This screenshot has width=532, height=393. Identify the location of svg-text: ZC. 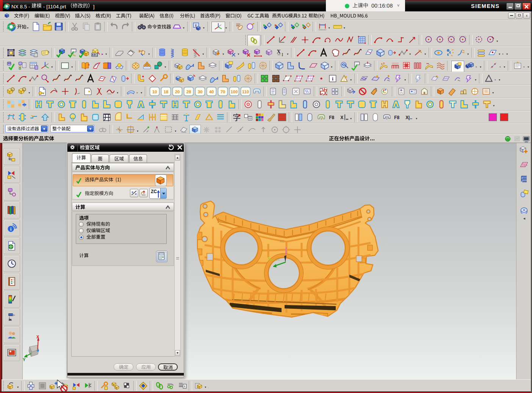
(278, 259).